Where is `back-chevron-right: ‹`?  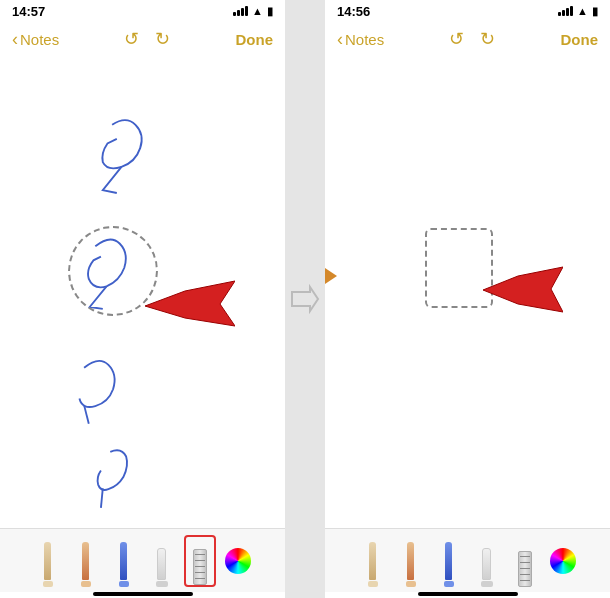 back-chevron-right: ‹ is located at coordinates (340, 39).